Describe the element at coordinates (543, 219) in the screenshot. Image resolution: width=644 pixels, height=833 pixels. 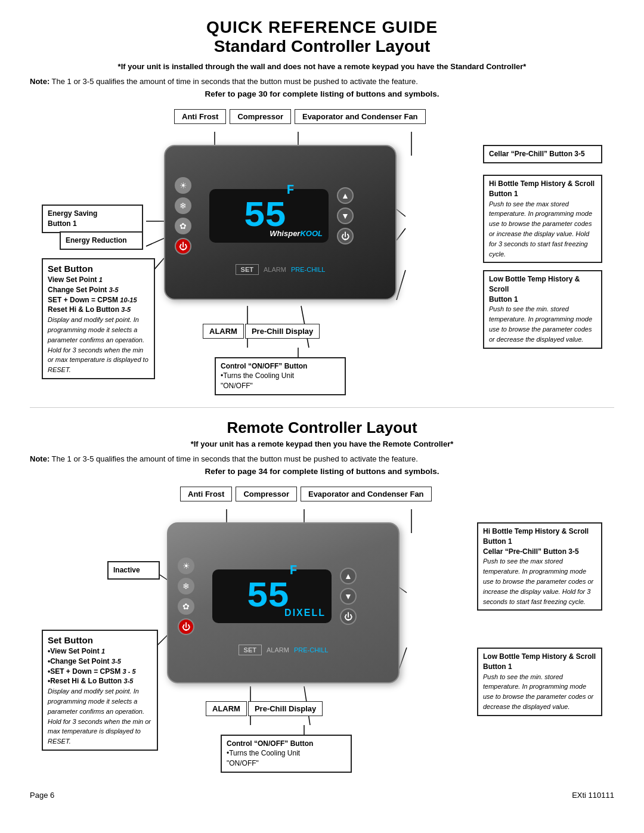
I see `hi-bottle-callout: Hi Bottle Temp History & Scroll Button 1…` at that location.